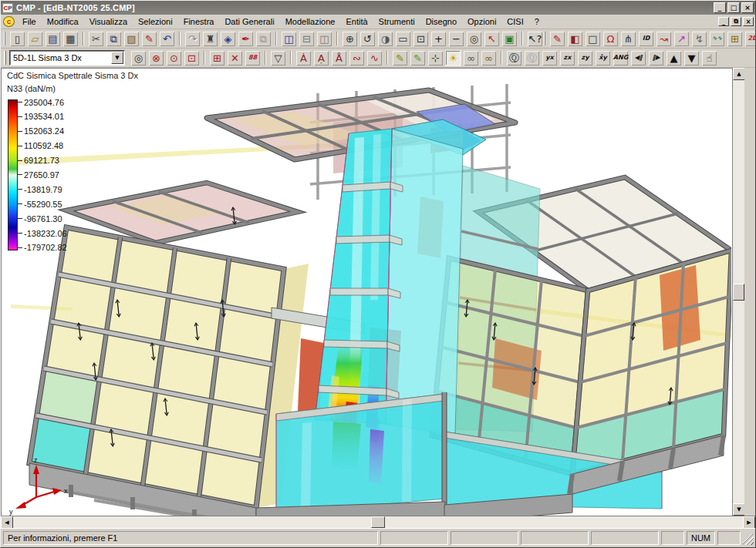 The width and height of the screenshot is (756, 548). I want to click on menu-opzioni: Opzioni, so click(481, 22).